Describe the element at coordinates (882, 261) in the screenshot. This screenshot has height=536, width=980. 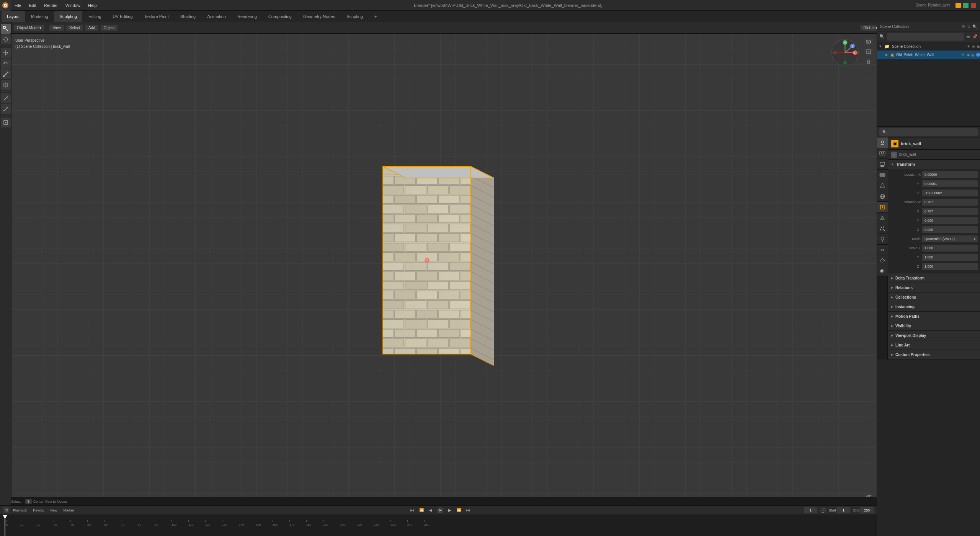
I see `prop-tab-object-data` at that location.